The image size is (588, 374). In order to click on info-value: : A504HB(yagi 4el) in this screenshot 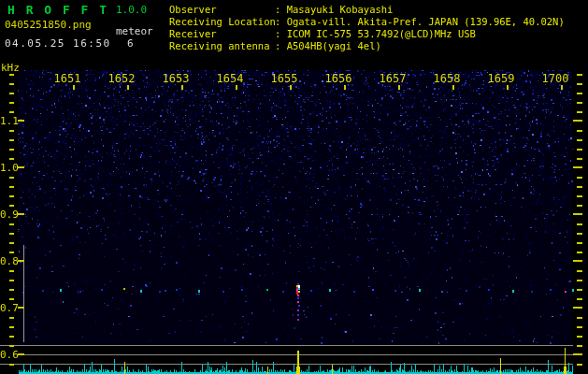, I will do `click(328, 46)`.